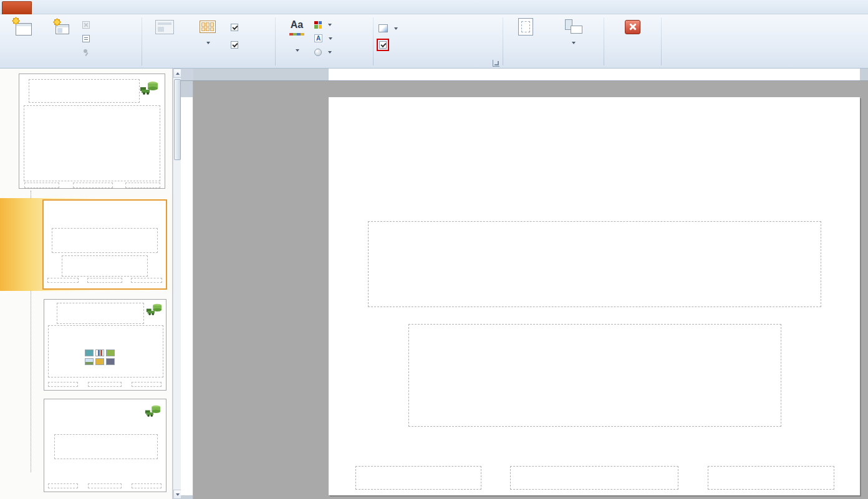 Image resolution: width=868 pixels, height=499 pixels. Describe the element at coordinates (208, 38) in the screenshot. I see `insert-placeholder-button` at that location.